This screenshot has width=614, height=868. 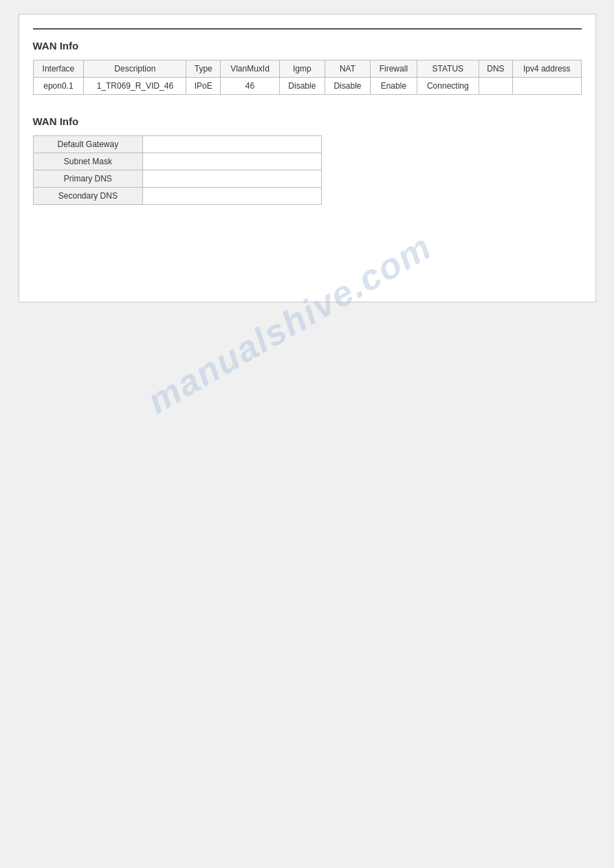 What do you see at coordinates (58, 69) in the screenshot?
I see `col-header-interface: Interface` at bounding box center [58, 69].